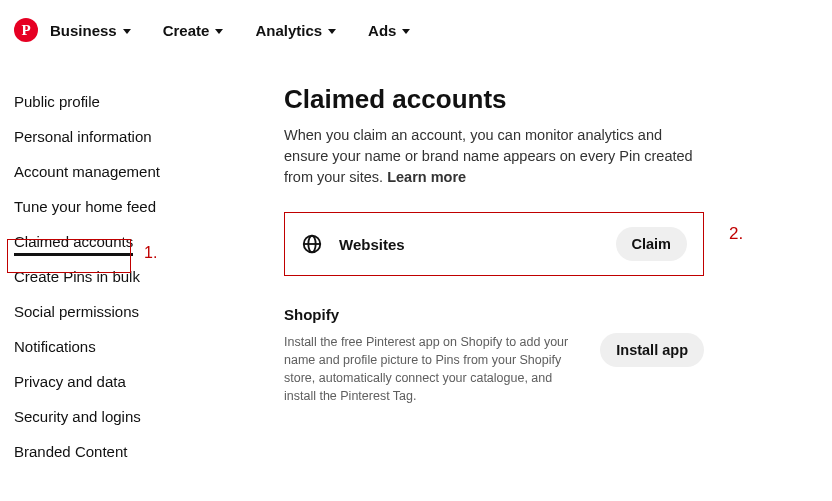 The width and height of the screenshot is (832, 501). Describe the element at coordinates (536, 100) in the screenshot. I see `page-title: Claimed accounts` at that location.